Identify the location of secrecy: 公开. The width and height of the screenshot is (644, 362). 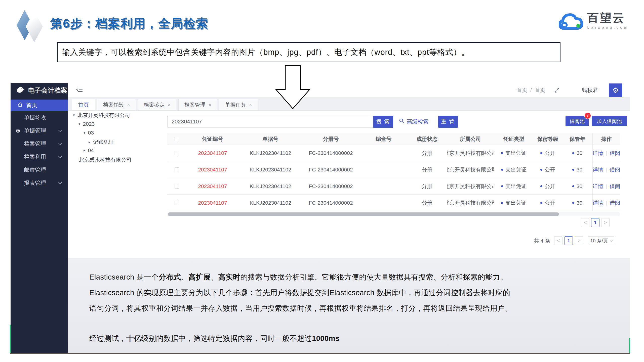
(548, 153).